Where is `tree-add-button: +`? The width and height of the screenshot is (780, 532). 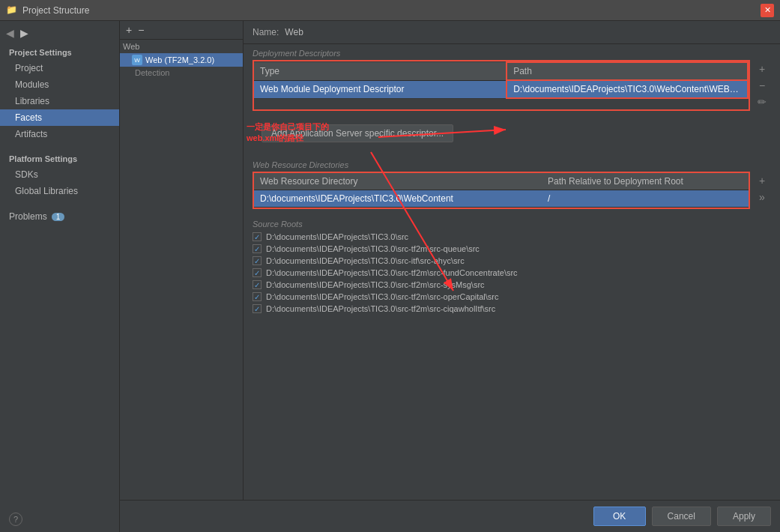 tree-add-button: + is located at coordinates (129, 30).